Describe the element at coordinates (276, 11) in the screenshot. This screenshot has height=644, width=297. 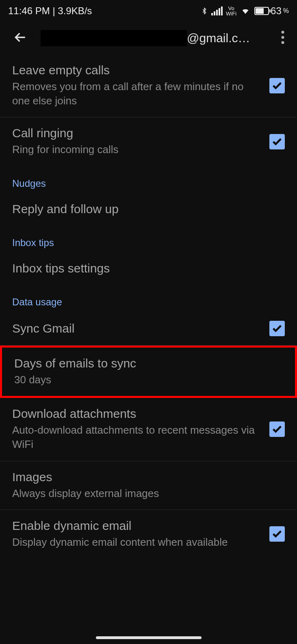
I see `battery-percent: 63` at that location.